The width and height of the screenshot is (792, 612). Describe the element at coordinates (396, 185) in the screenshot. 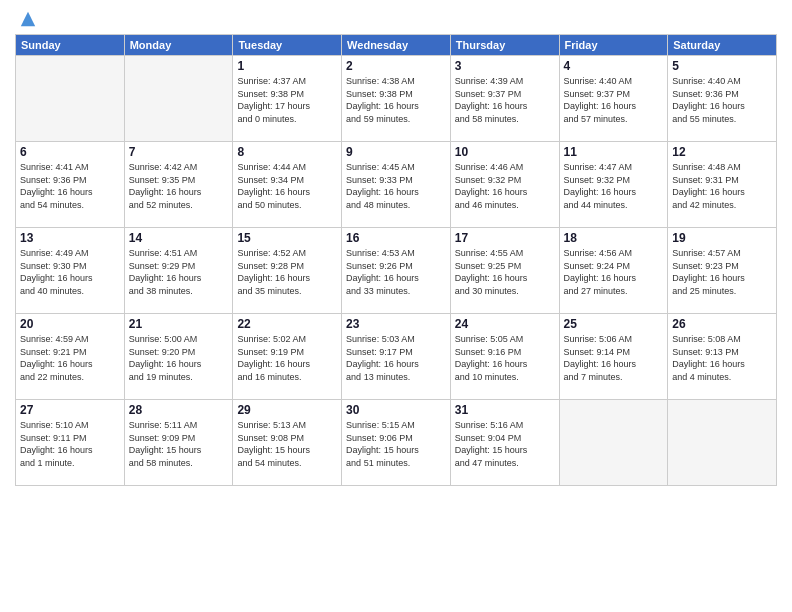

I see `week-row-2: 6Sunrise: 4:41 AM Sunset: 9:36 PM Daylig…` at that location.